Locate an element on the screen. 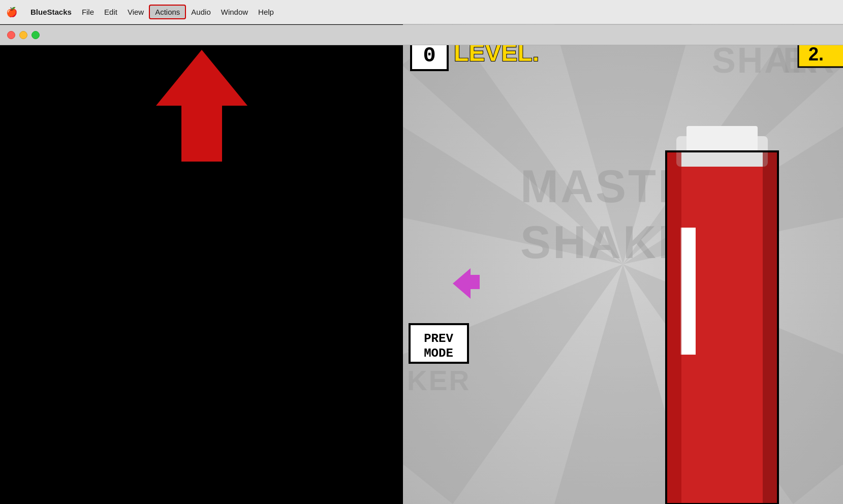 The height and width of the screenshot is (504, 843). svg-text: KER is located at coordinates (439, 381).